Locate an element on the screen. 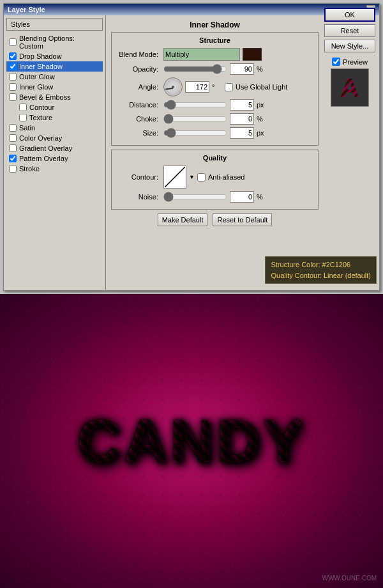 The width and height of the screenshot is (383, 588). outer-glow-checkbox is located at coordinates (13, 77).